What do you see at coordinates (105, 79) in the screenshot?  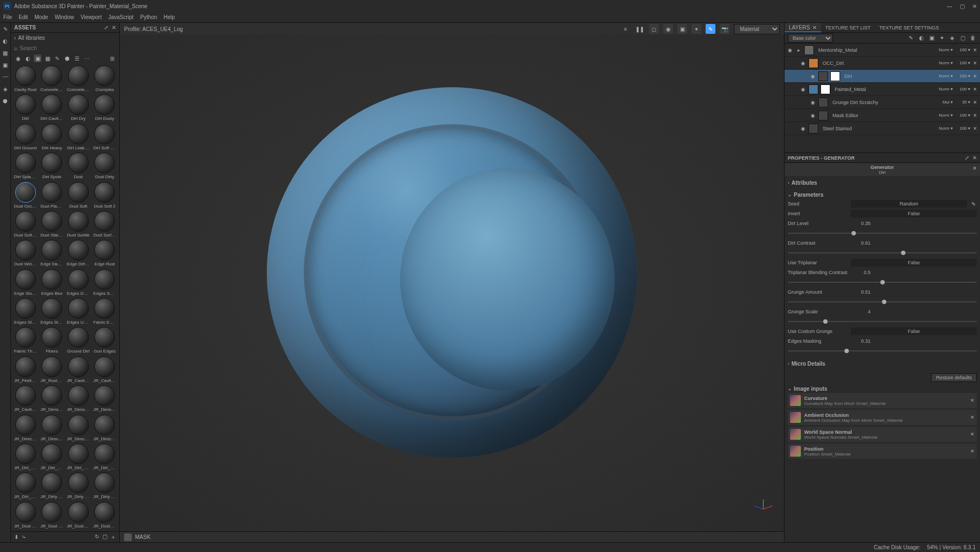 I see `asset-item: Crumples` at bounding box center [105, 79].